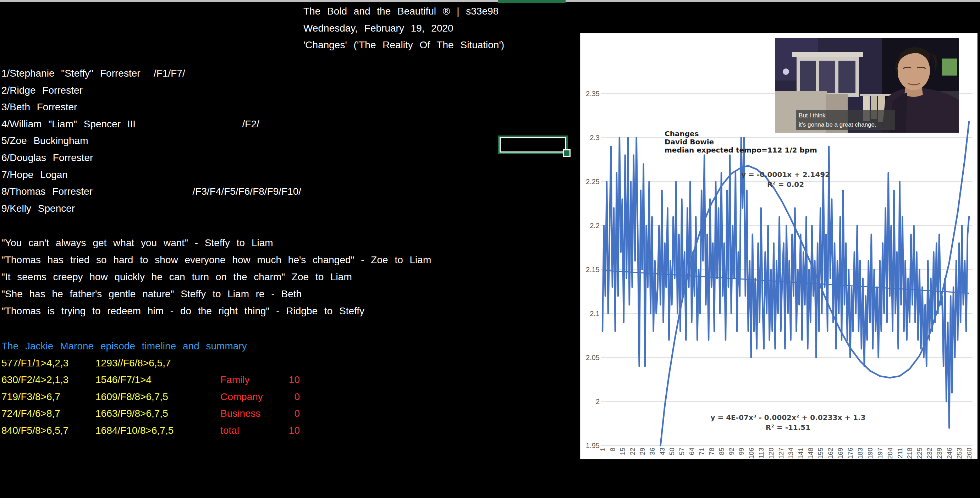 The height and width of the screenshot is (498, 980). I want to click on y-axis-label: 2.2, so click(595, 226).